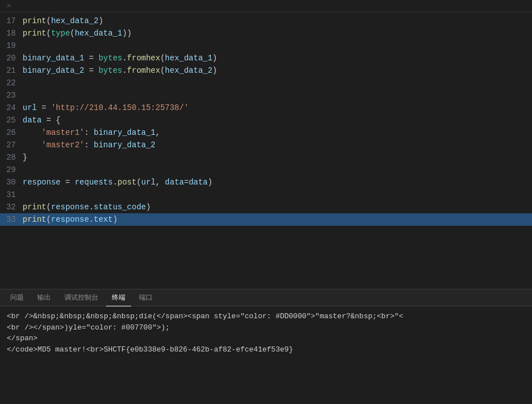 The width and height of the screenshot is (532, 404). Describe the element at coordinates (266, 170) in the screenshot. I see `code-line-29: 29` at that location.